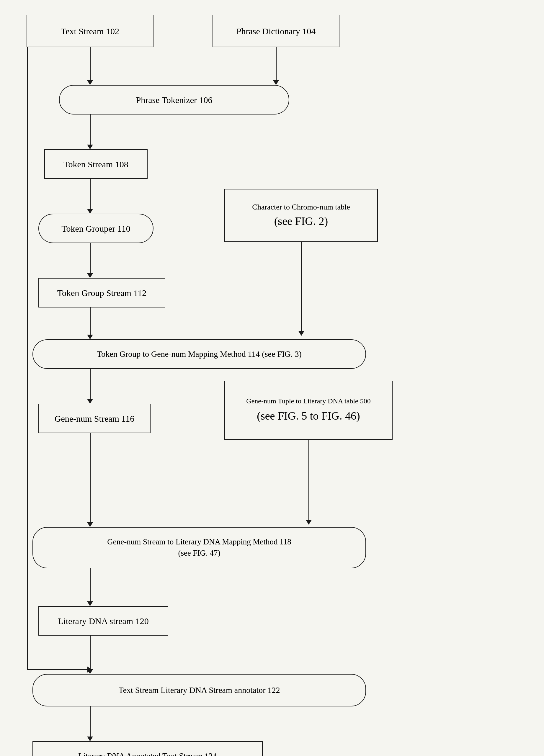 The height and width of the screenshot is (756, 544). What do you see at coordinates (96, 164) in the screenshot?
I see `token-stream-label: Token Stream 108` at bounding box center [96, 164].